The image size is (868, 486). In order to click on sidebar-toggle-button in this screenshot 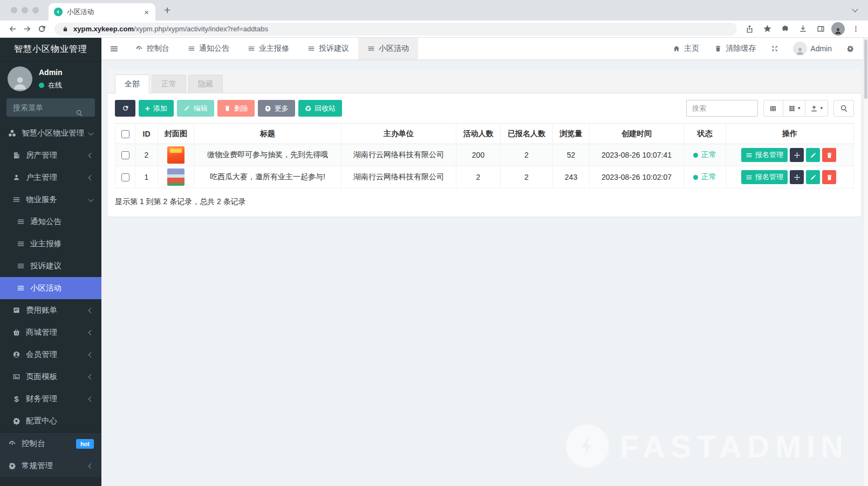, I will do `click(114, 49)`.